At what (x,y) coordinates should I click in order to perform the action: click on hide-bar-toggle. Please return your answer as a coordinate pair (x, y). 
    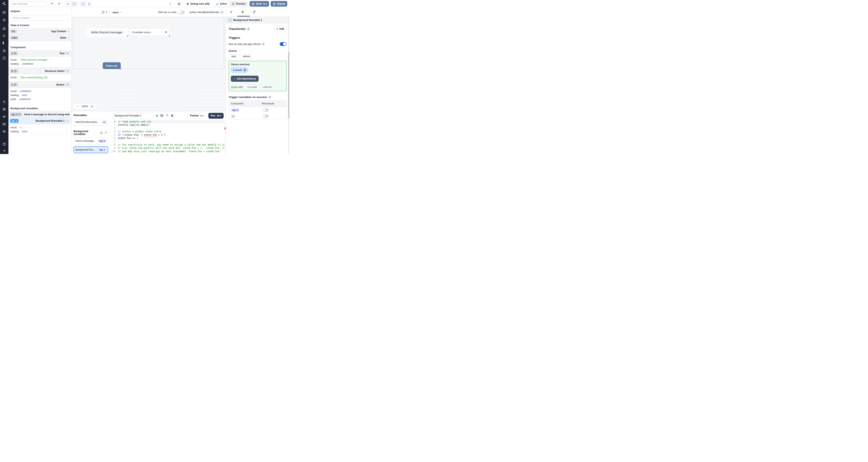
    Looking at the image, I should click on (181, 12).